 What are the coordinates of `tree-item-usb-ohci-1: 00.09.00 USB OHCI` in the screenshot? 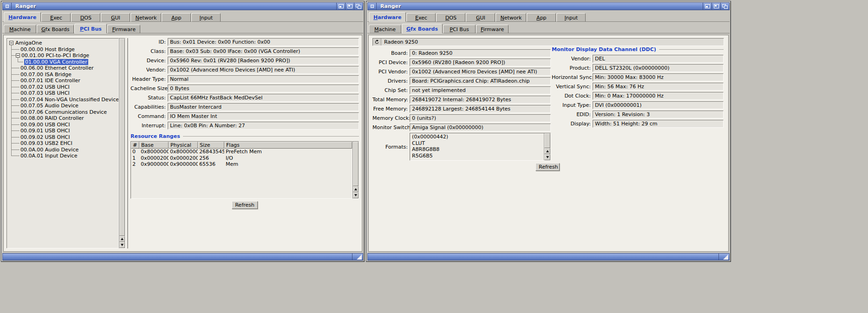 It's located at (63, 125).